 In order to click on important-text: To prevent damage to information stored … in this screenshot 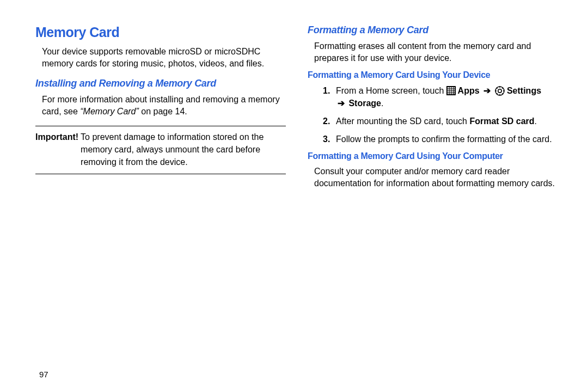, I will do `click(183, 150)`.